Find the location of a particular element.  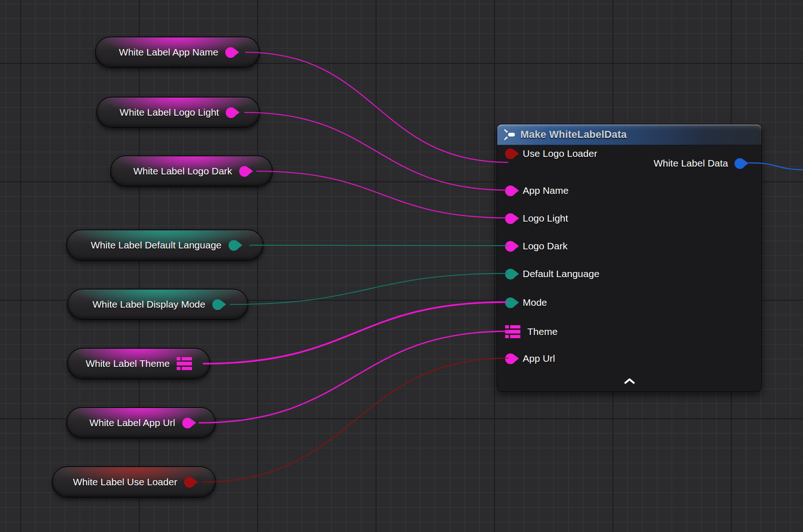

collapse-node-button is located at coordinates (630, 381).